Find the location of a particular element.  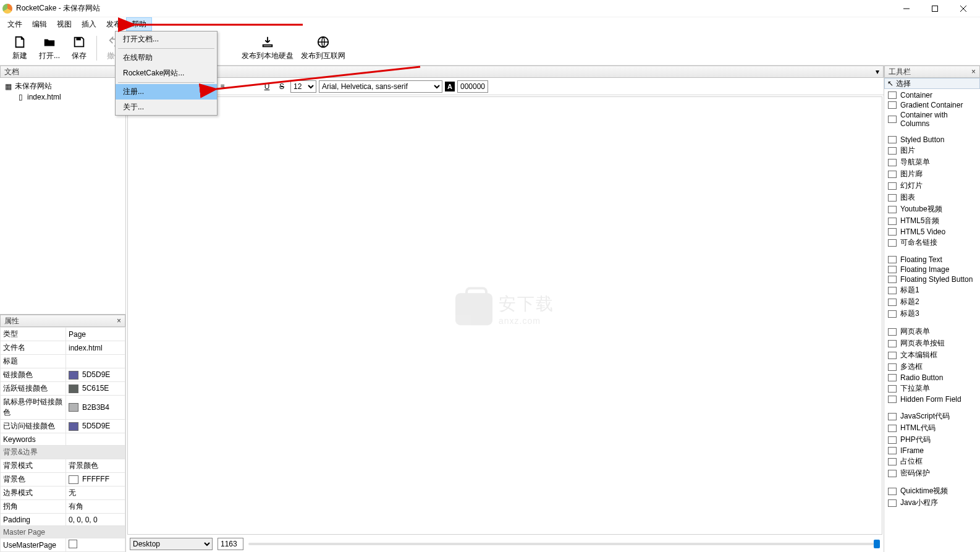

strike-button: S is located at coordinates (282, 87).